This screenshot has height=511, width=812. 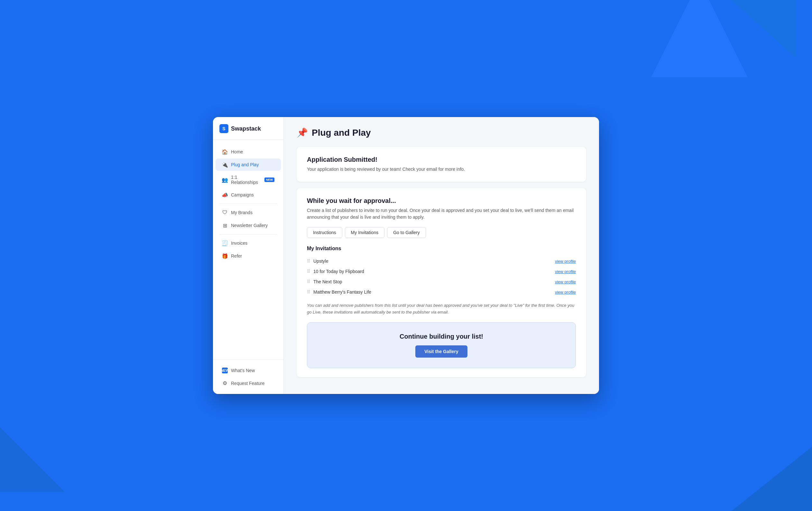 What do you see at coordinates (242, 212) in the screenshot?
I see `sidebar-item-my-brands-label: My Brands` at bounding box center [242, 212].